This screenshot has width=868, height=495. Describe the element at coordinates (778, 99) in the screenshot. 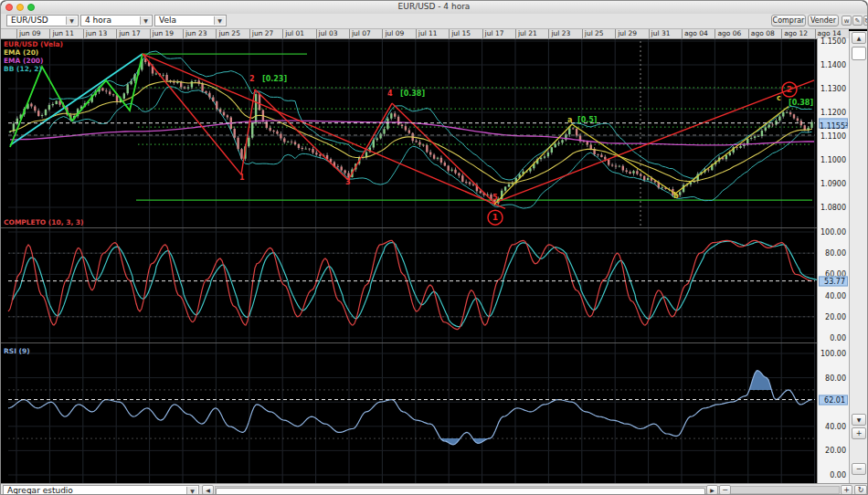

I see `wave-annotation: c` at that location.